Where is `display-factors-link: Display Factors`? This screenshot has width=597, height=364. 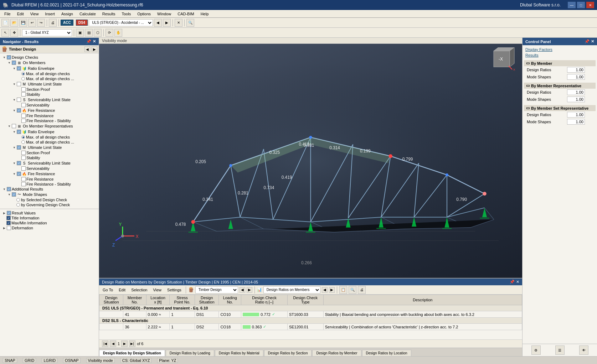
display-factors-link: Display Factors is located at coordinates (560, 50).